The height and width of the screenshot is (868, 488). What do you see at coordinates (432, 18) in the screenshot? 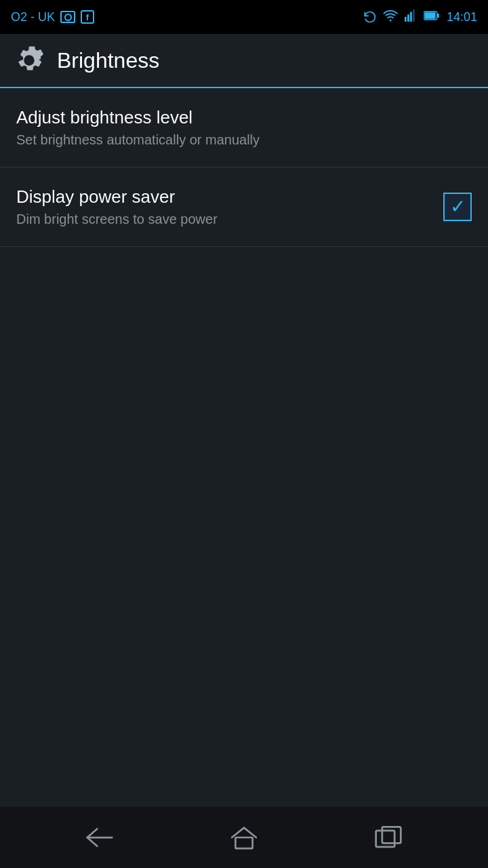
I see `battery-icon` at bounding box center [432, 18].